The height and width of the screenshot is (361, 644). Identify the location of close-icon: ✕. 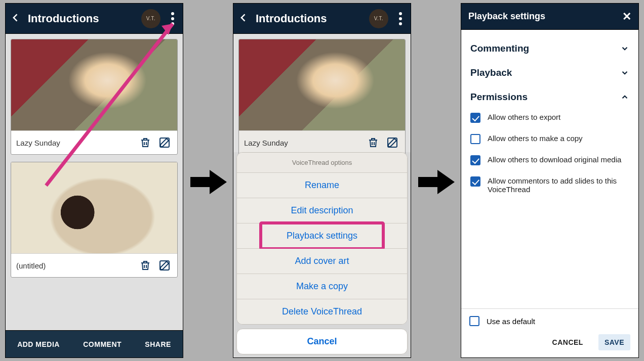
(627, 17).